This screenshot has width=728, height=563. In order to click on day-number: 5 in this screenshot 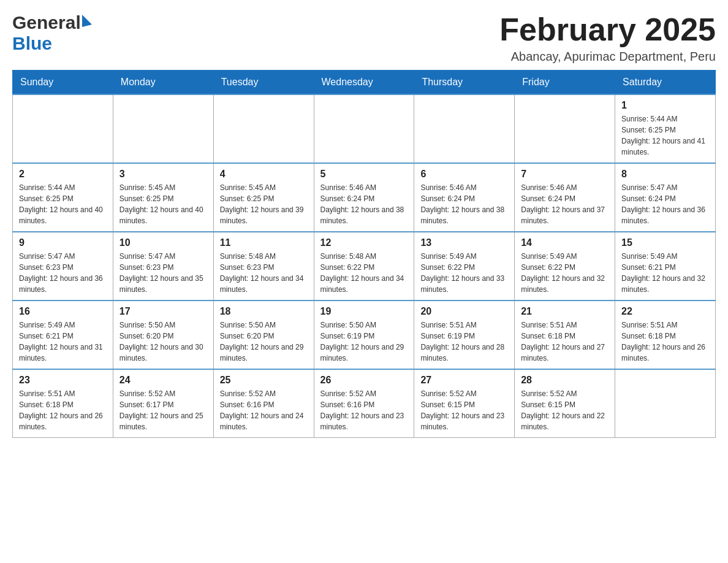, I will do `click(364, 174)`.